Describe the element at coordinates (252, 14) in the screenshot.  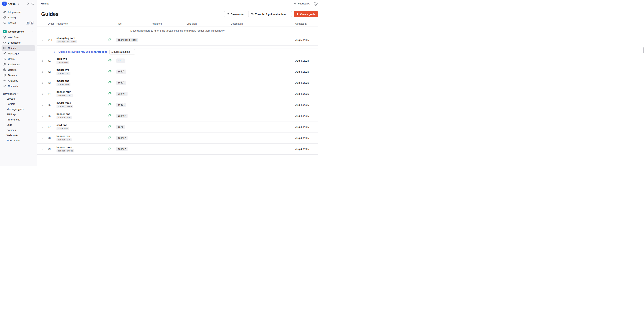
I see `sort-bars-icon` at that location.